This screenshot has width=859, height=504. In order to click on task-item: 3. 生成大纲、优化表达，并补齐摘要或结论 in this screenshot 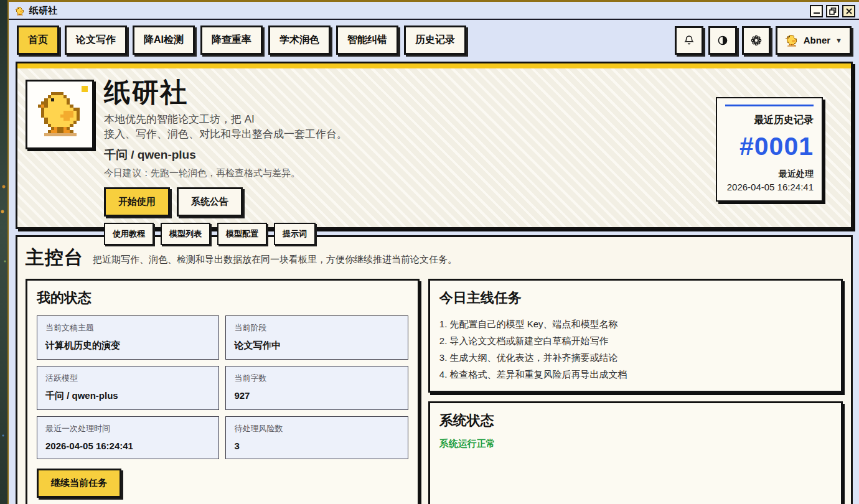, I will do `click(636, 357)`.